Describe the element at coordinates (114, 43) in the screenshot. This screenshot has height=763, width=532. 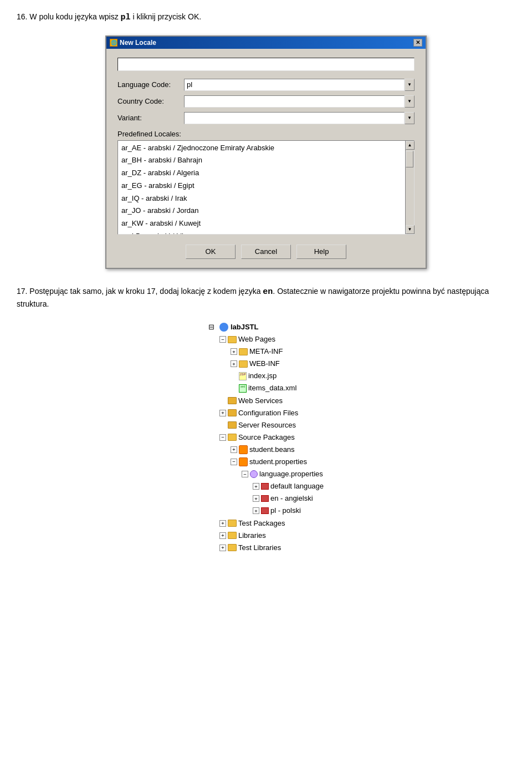
I see `dialog-title-icon: 🌐` at that location.